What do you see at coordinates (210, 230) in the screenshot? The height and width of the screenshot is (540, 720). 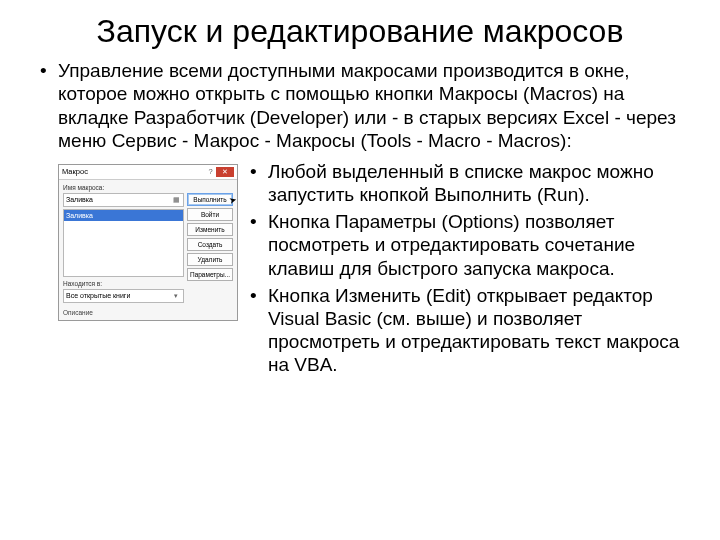 I see `edit-button: Изменить` at bounding box center [210, 230].